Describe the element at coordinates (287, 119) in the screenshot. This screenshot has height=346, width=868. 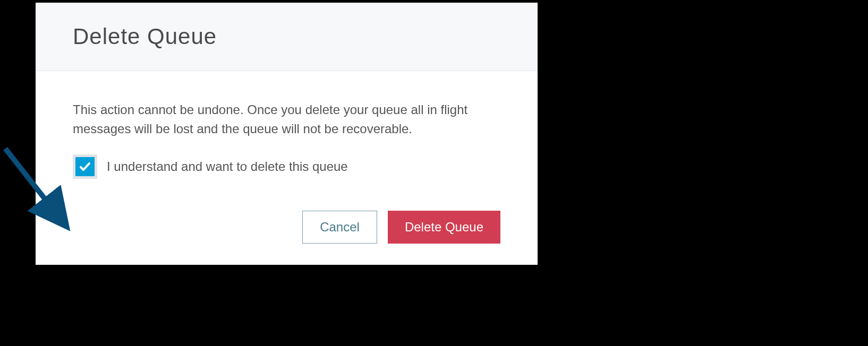
I see `warning-text: This action cannot be undone. Once you d…` at that location.